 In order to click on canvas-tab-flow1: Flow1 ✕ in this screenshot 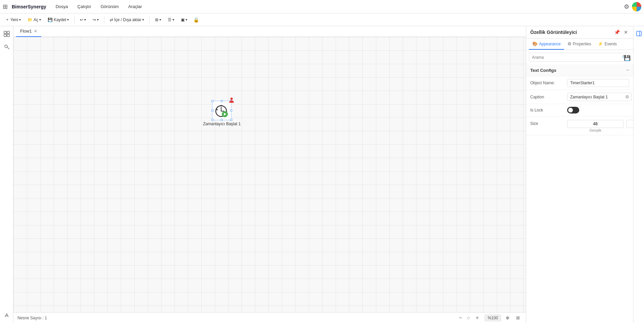, I will do `click(29, 32)`.